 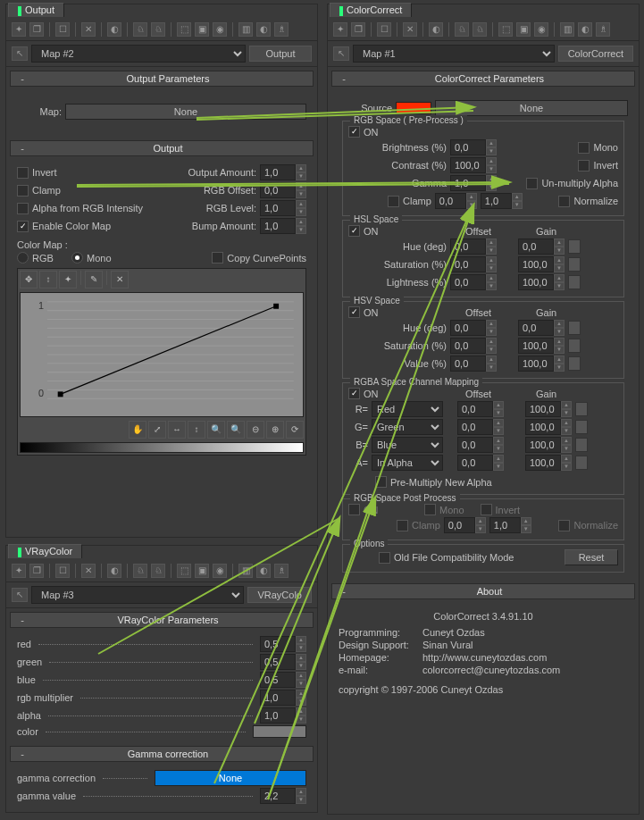 I want to click on g-gain: ▲▼, so click(x=548, y=427).